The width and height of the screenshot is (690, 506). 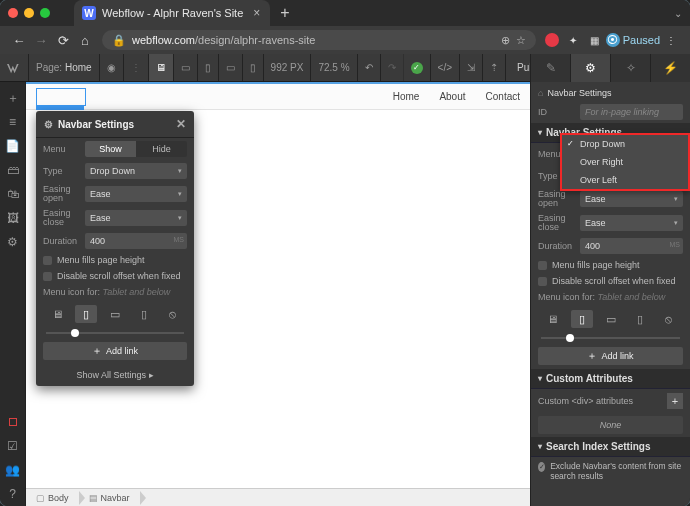 What do you see at coordinates (551, 68) in the screenshot?
I see `tab-style: ✎` at bounding box center [551, 68].